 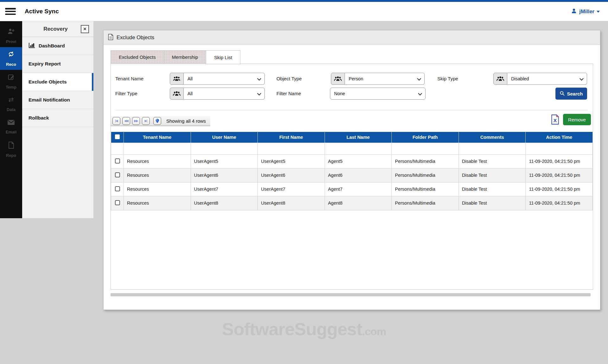 What do you see at coordinates (11, 87) in the screenshot?
I see `rail-label: Temp` at bounding box center [11, 87].